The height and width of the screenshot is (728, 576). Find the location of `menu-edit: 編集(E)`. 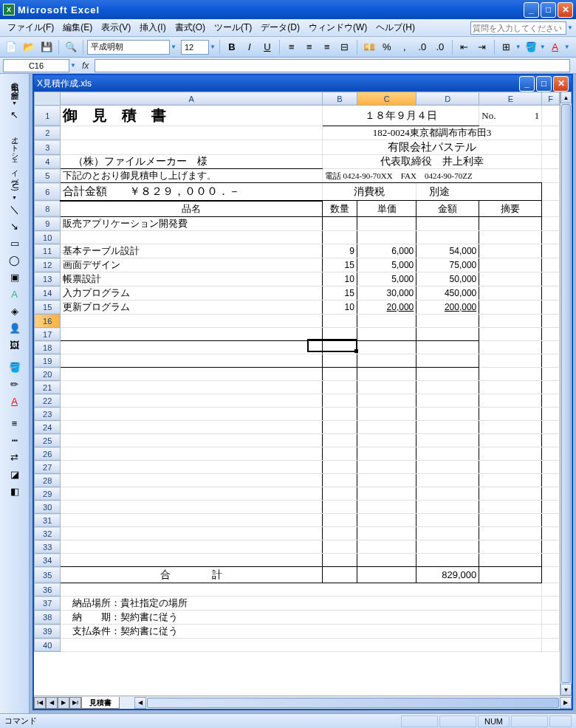

menu-edit: 編集(E) is located at coordinates (78, 28).